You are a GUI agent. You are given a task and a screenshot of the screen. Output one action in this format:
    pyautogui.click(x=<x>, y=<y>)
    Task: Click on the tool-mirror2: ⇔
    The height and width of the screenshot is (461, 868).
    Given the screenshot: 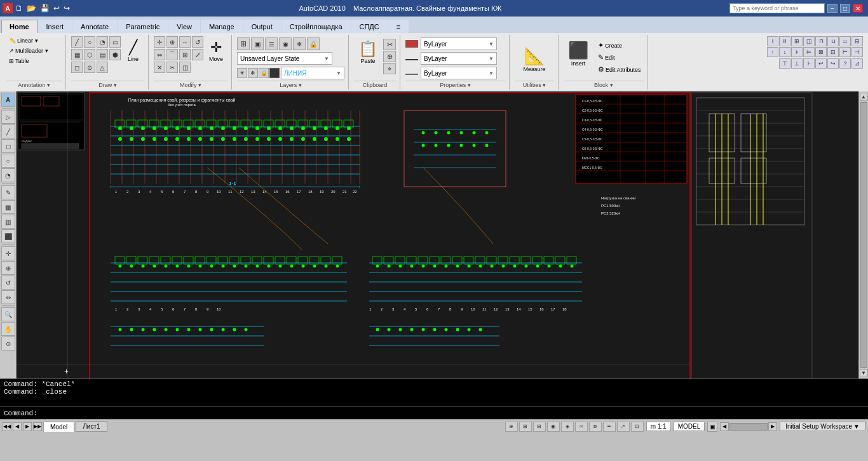 What is the action you would take?
    pyautogui.click(x=8, y=297)
    